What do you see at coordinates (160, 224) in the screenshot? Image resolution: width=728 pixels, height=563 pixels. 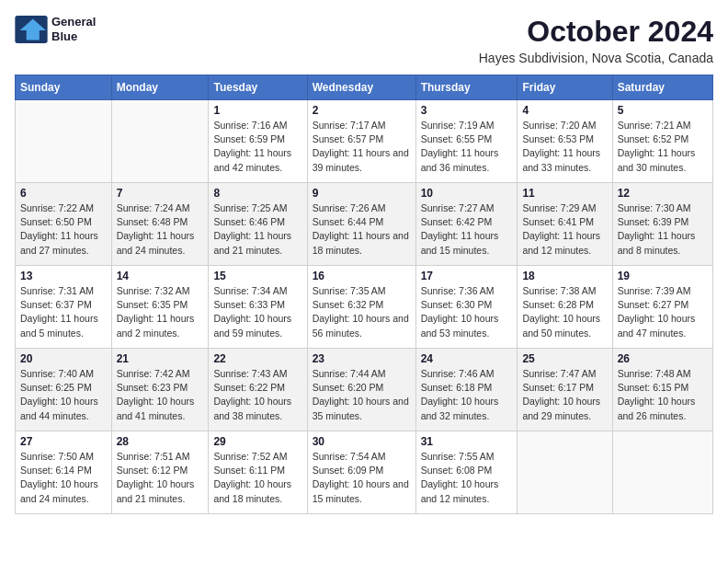 I see `calendar-cell: 7Sunrise: 7:24 AM Sunset: 6:48 PM Daylig…` at bounding box center [160, 224].